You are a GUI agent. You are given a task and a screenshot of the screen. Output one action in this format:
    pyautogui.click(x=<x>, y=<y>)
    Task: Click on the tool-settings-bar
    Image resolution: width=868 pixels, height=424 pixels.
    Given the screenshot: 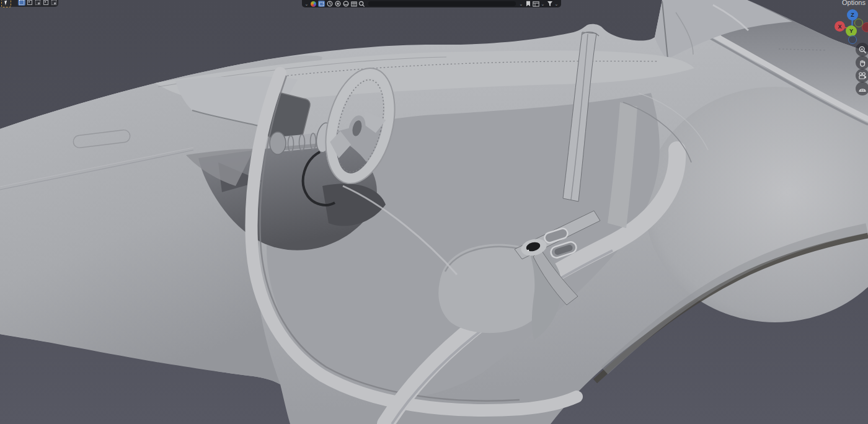 What is the action you would take?
    pyautogui.click(x=29, y=4)
    